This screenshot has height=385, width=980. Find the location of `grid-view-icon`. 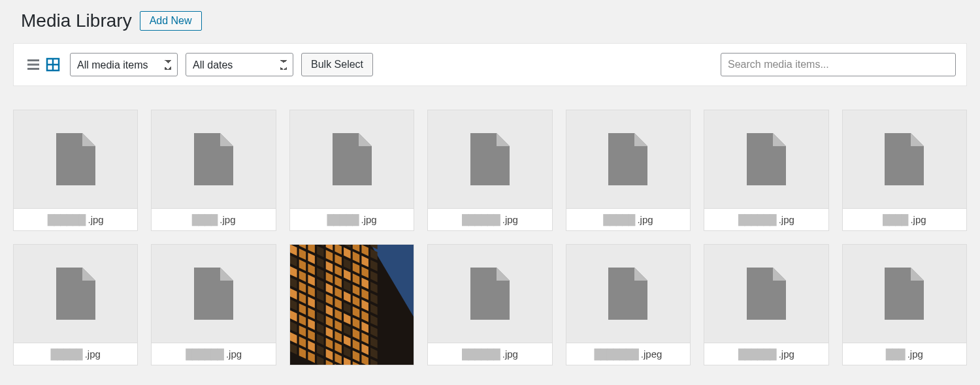

grid-view-icon is located at coordinates (53, 65).